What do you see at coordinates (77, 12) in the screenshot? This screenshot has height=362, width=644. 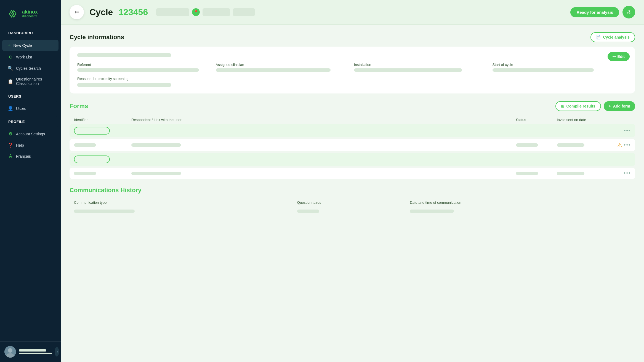 I see `back-button: ⇐` at bounding box center [77, 12].